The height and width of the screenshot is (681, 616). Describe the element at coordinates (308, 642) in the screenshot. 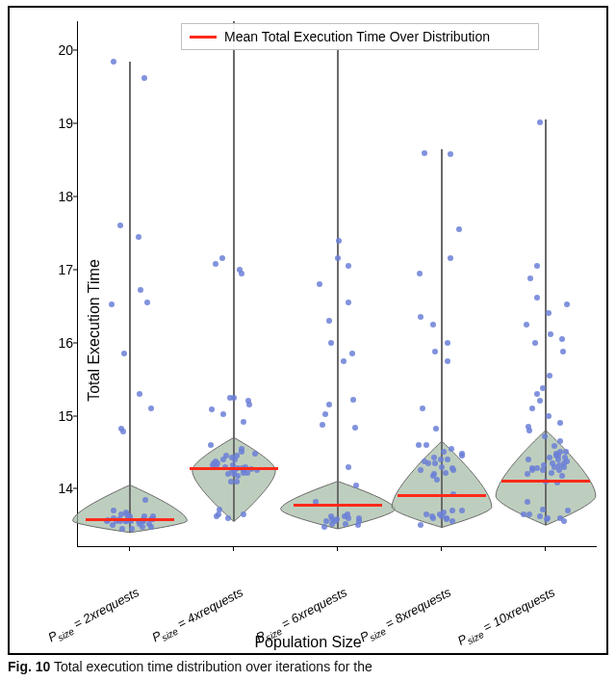

I see `x-axis-label: Population Size` at that location.